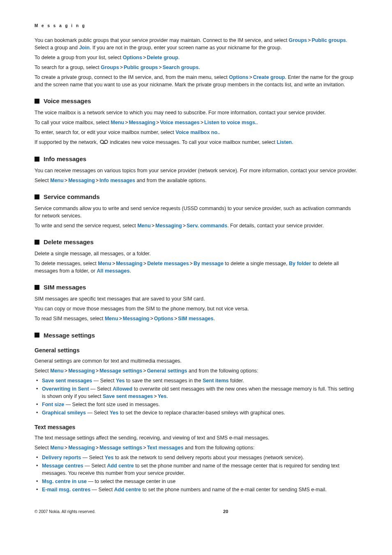 This screenshot has height=555, width=392. What do you see at coordinates (196, 299) in the screenshot?
I see `body-text: SIM messages are specific text messages …` at bounding box center [196, 299].